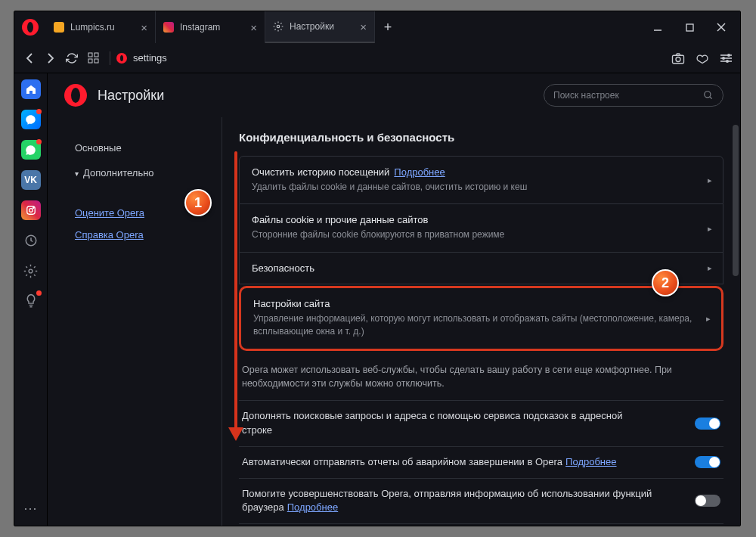  What do you see at coordinates (31, 300) in the screenshot?
I see `sidebar-strip: VK ⋯` at bounding box center [31, 300].